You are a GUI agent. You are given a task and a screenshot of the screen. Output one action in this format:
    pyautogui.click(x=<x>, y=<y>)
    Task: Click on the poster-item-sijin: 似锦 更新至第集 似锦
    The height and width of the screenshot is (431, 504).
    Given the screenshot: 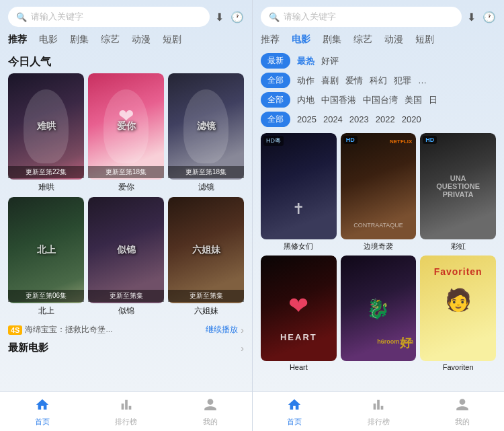 What is the action you would take?
    pyautogui.click(x=126, y=257)
    